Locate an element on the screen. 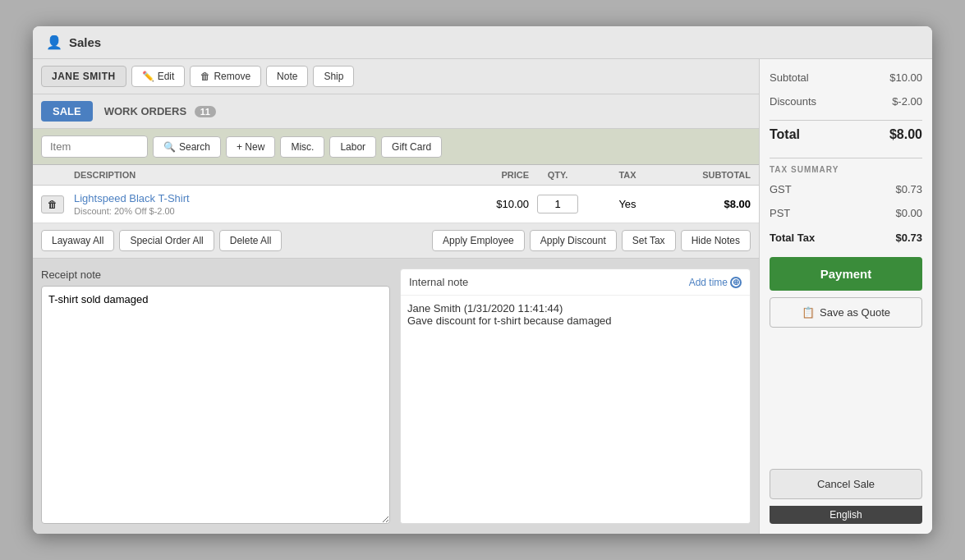 This screenshot has height=560, width=965. work-orders-badge: 11 is located at coordinates (205, 112).